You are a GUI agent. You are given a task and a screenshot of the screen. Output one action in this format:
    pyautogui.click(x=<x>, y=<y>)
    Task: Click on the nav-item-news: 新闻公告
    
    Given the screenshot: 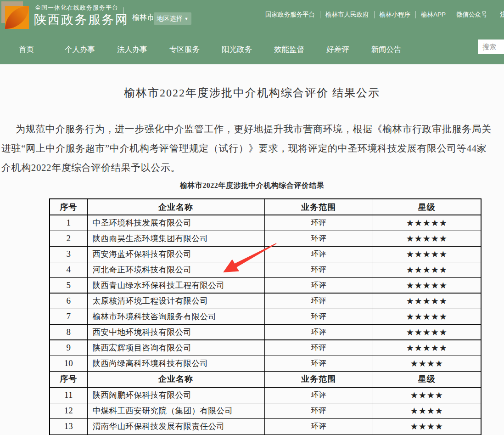 What is the action you would take?
    pyautogui.click(x=386, y=50)
    